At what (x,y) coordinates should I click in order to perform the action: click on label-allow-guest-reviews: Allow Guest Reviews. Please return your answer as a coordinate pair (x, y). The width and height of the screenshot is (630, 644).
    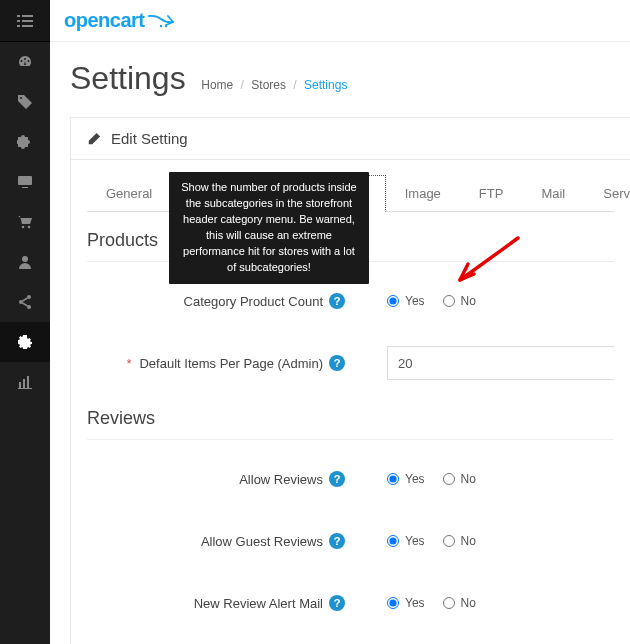
    Looking at the image, I should click on (262, 542).